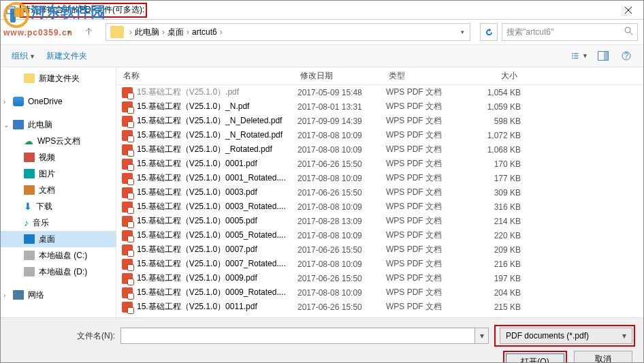 This screenshot has width=644, height=363. I want to click on column-header-date: 修改日期, so click(338, 76).